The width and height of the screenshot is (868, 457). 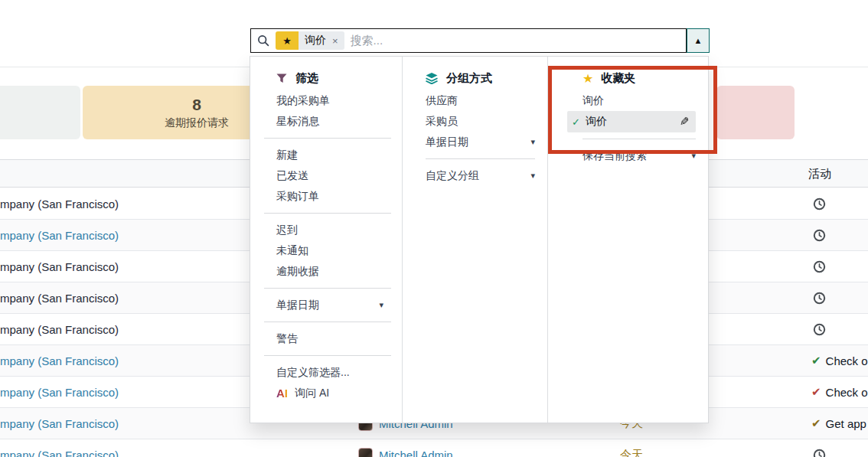 I want to click on edit-pencil-icon: ✎, so click(x=684, y=122).